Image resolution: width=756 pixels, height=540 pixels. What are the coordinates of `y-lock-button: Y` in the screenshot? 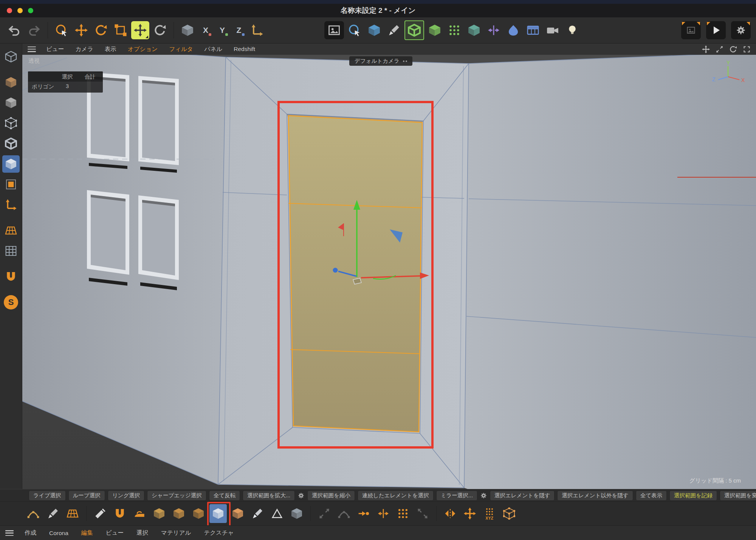 It's located at (222, 30).